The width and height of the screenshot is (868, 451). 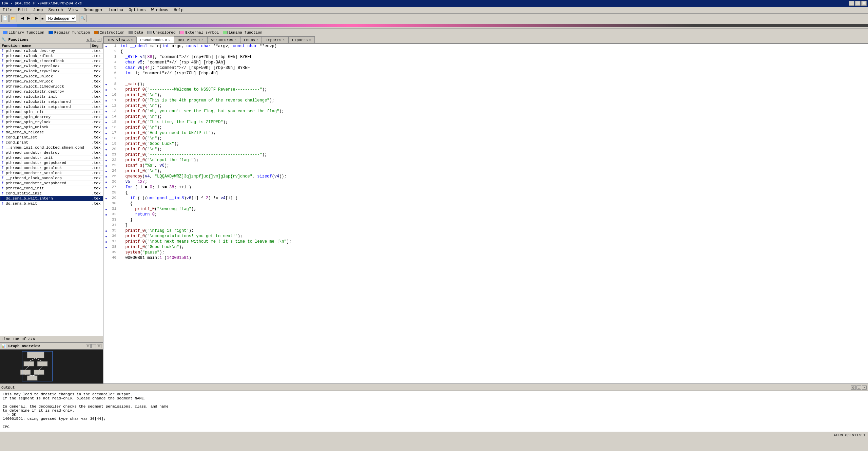 What do you see at coordinates (52, 92) in the screenshot?
I see `function-row: f pthread_rwlockattr_destroy.tex` at bounding box center [52, 92].